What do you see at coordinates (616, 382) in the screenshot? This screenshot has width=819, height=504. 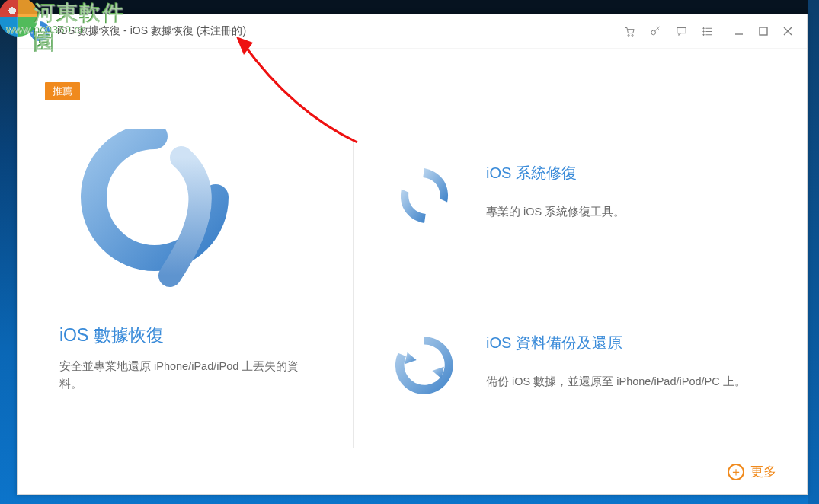 I see `backup-restore-desc: 備份 iOS 數據，並還原至 iPhone/iPad/iPod/PC 上。` at bounding box center [616, 382].